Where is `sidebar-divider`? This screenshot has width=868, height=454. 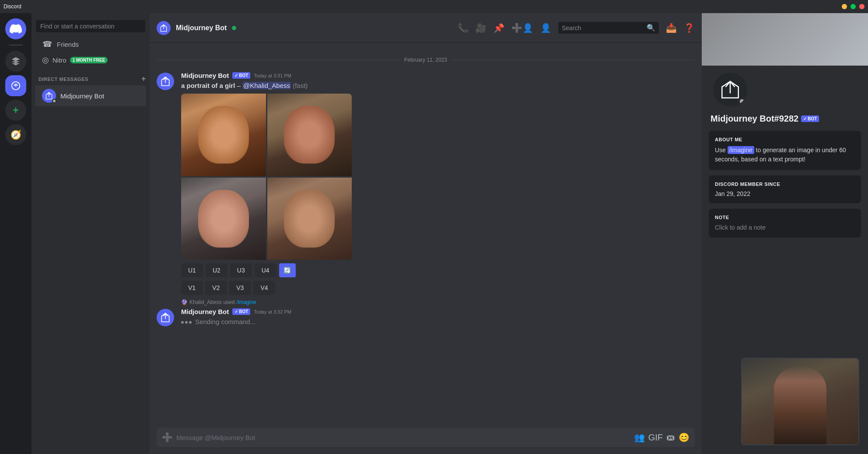 sidebar-divider is located at coordinates (16, 45).